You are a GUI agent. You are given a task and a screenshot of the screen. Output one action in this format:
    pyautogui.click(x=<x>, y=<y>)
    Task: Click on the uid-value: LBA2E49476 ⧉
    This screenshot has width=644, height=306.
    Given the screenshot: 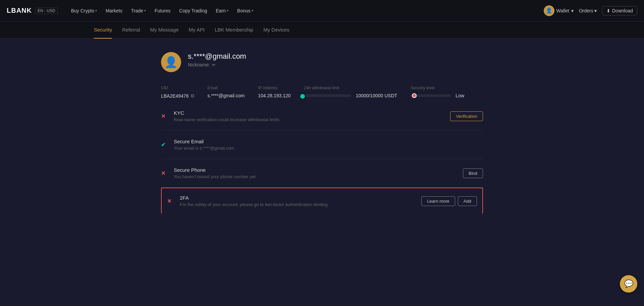 What is the action you would take?
    pyautogui.click(x=178, y=96)
    